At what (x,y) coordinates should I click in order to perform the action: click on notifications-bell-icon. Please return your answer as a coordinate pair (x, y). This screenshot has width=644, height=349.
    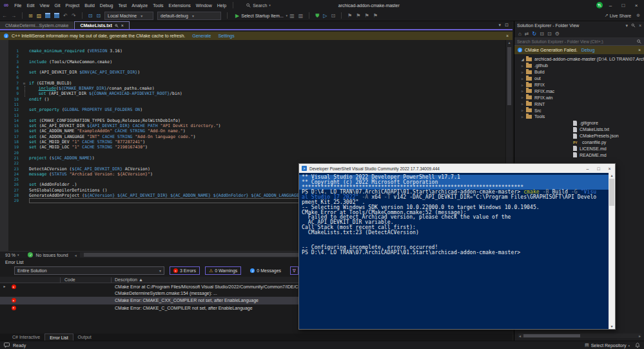
    Looking at the image, I should click on (638, 346).